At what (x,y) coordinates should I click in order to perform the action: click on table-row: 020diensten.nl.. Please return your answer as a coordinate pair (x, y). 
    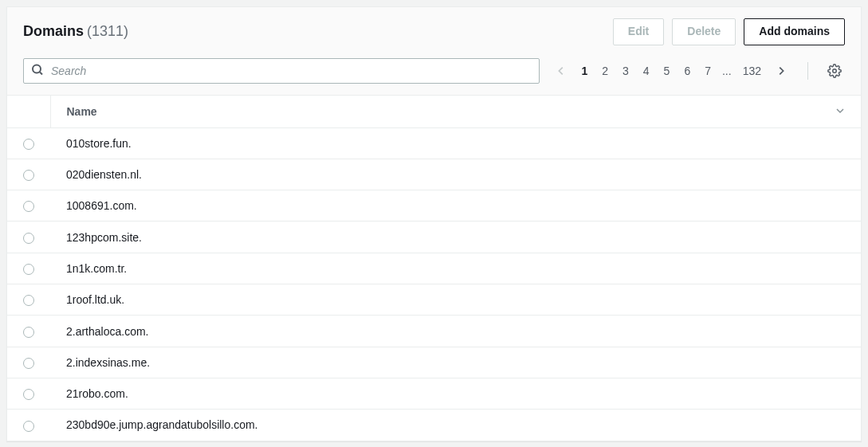
    Looking at the image, I should click on (434, 174).